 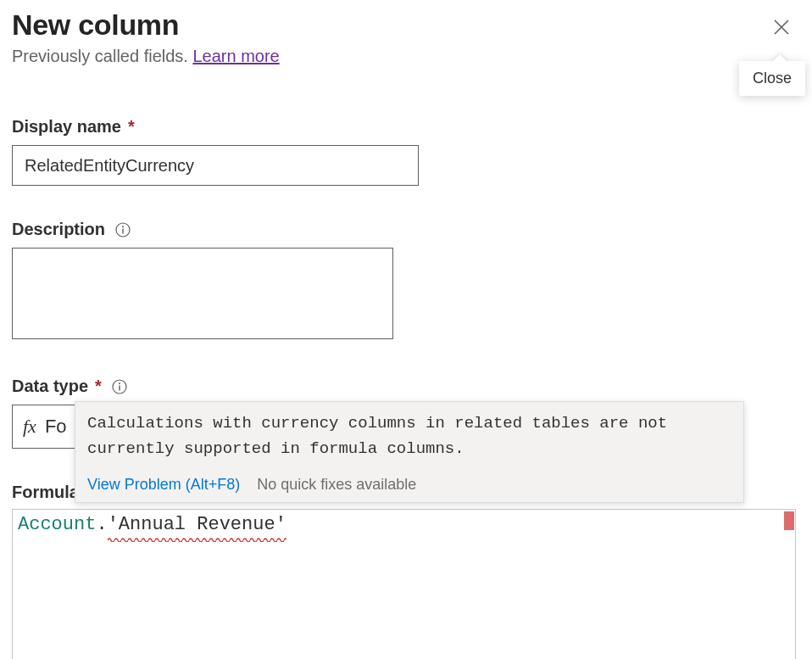 What do you see at coordinates (102, 56) in the screenshot?
I see `subtitle-prefix: Previously called fields.` at bounding box center [102, 56].